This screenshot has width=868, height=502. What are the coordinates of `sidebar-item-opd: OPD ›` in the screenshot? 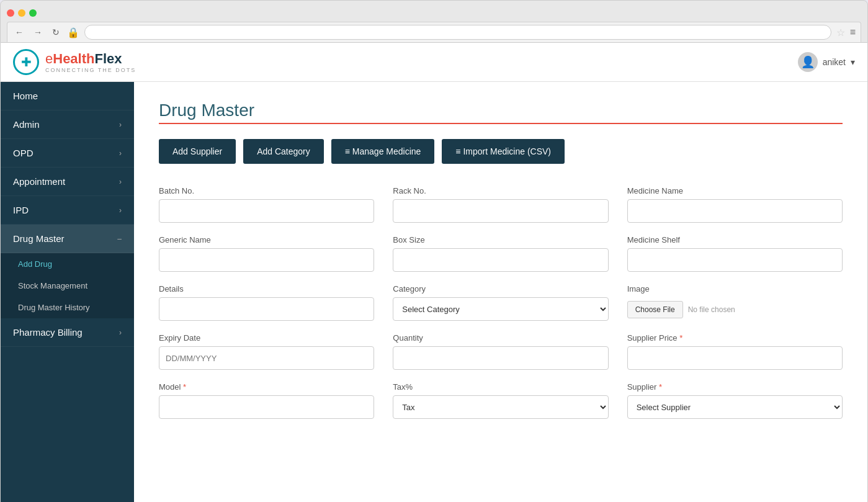 It's located at (67, 153).